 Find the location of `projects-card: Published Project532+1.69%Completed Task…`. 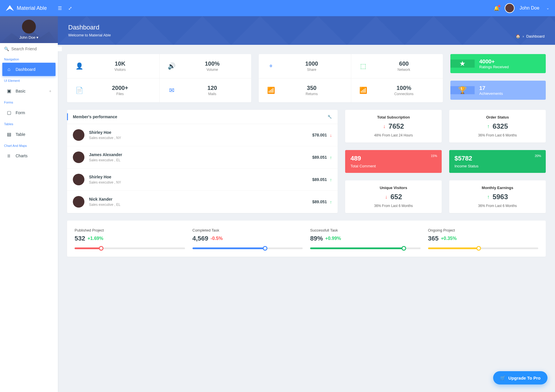

projects-card: Published Project532+1.69%Completed Task… is located at coordinates (306, 239).